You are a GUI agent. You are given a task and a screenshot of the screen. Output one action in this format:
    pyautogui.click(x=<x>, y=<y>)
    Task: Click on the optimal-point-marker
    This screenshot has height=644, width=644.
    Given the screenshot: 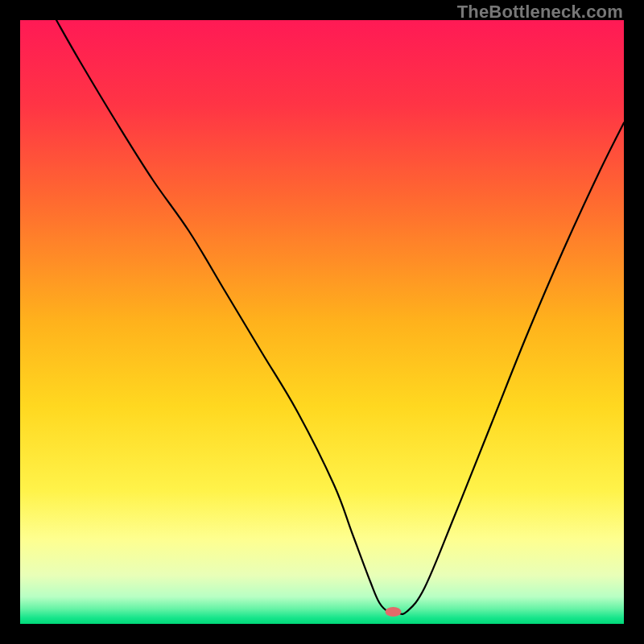 What is the action you would take?
    pyautogui.click(x=394, y=612)
    